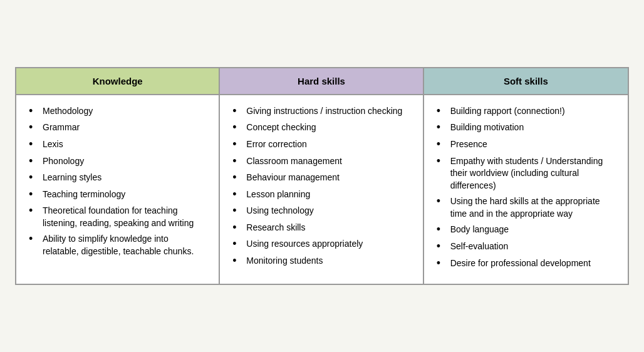 The height and width of the screenshot is (352, 644). What do you see at coordinates (322, 81) in the screenshot?
I see `table-header: Knowledge Hard skills Soft skills` at bounding box center [322, 81].